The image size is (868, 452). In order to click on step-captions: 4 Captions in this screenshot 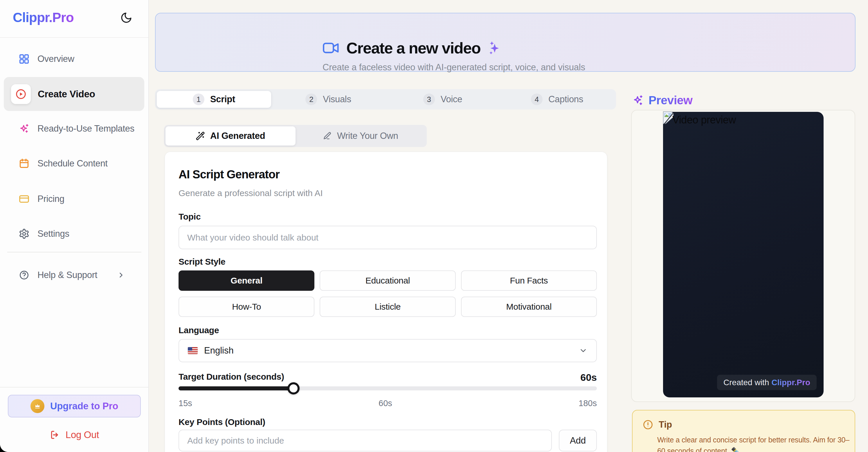, I will do `click(557, 99)`.